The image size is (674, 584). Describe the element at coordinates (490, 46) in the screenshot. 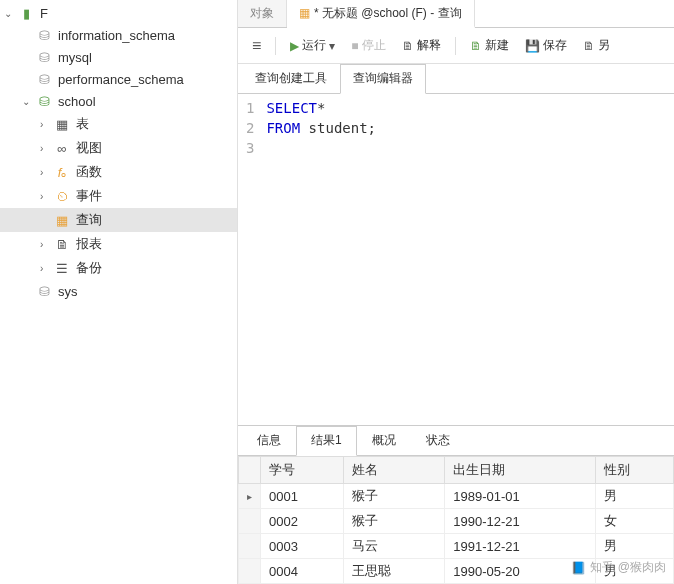

I see `new-button: 🗎 新建` at that location.